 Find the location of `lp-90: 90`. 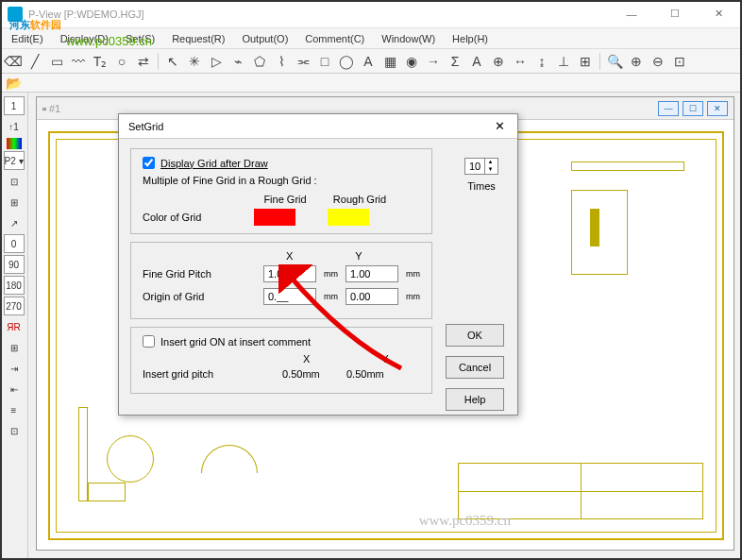

lp-90: 90 is located at coordinates (14, 264).